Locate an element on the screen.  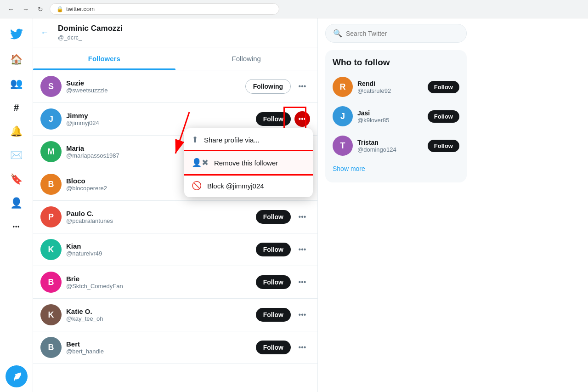
follower-item-brie: B Brie @Sktch_ComedyFan Follow ••• is located at coordinates (175, 282).